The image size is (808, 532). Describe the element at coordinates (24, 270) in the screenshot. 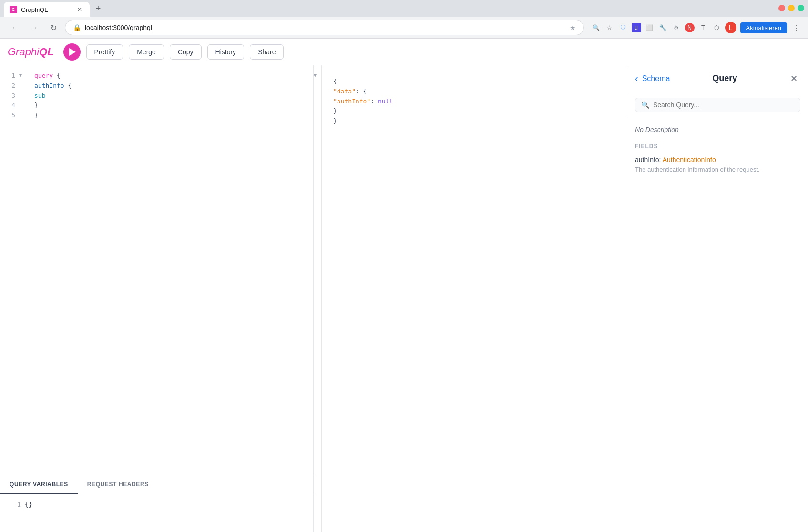

I see `collapse-arrow: ▾` at that location.